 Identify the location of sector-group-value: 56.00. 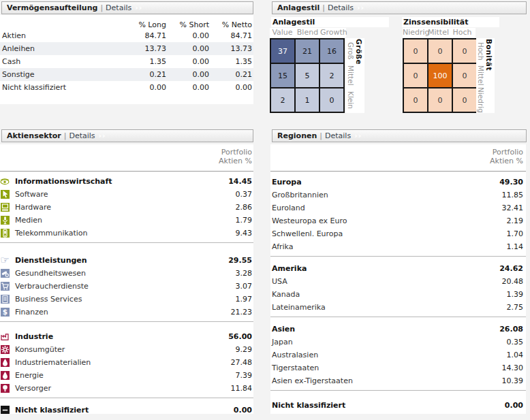
(241, 336).